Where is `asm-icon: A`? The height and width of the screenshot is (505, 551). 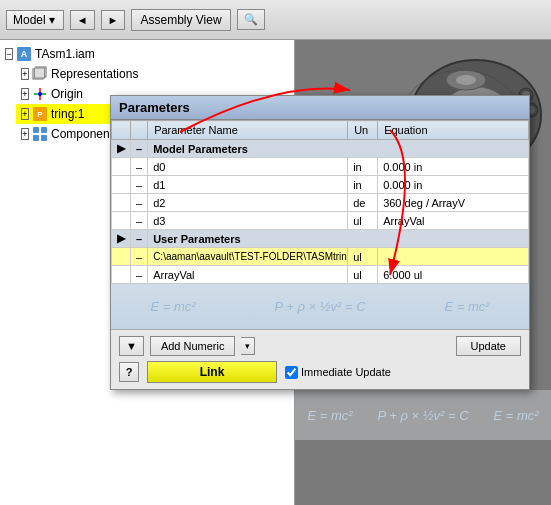
asm-icon: A is located at coordinates (24, 54).